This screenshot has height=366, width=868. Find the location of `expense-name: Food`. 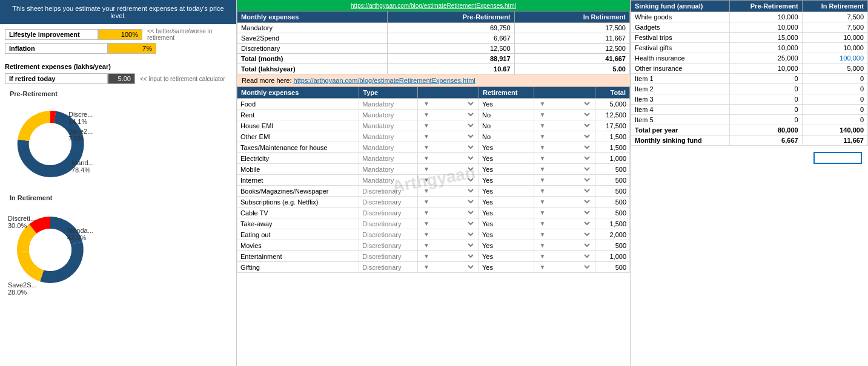

expense-name: Food is located at coordinates (298, 104).